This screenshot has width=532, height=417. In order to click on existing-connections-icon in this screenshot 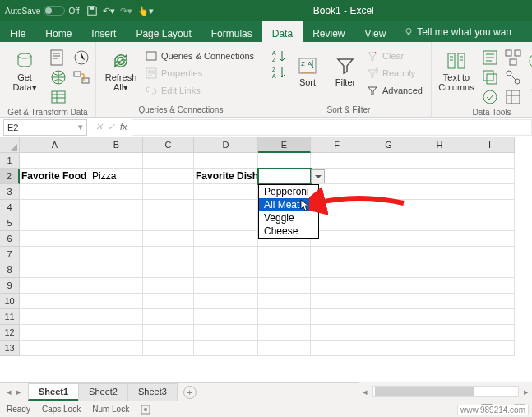, I will do `click(81, 77)`.